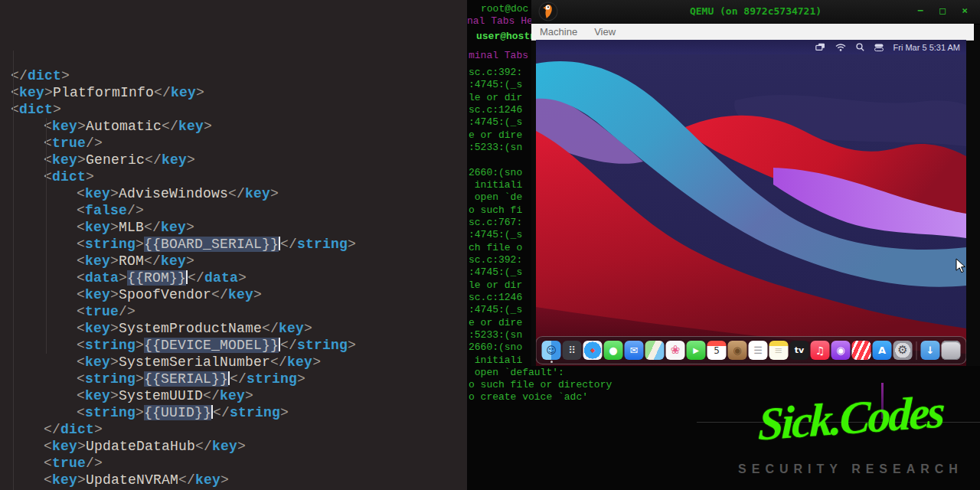  What do you see at coordinates (882, 351) in the screenshot?
I see `appstore-icon: A` at bounding box center [882, 351].